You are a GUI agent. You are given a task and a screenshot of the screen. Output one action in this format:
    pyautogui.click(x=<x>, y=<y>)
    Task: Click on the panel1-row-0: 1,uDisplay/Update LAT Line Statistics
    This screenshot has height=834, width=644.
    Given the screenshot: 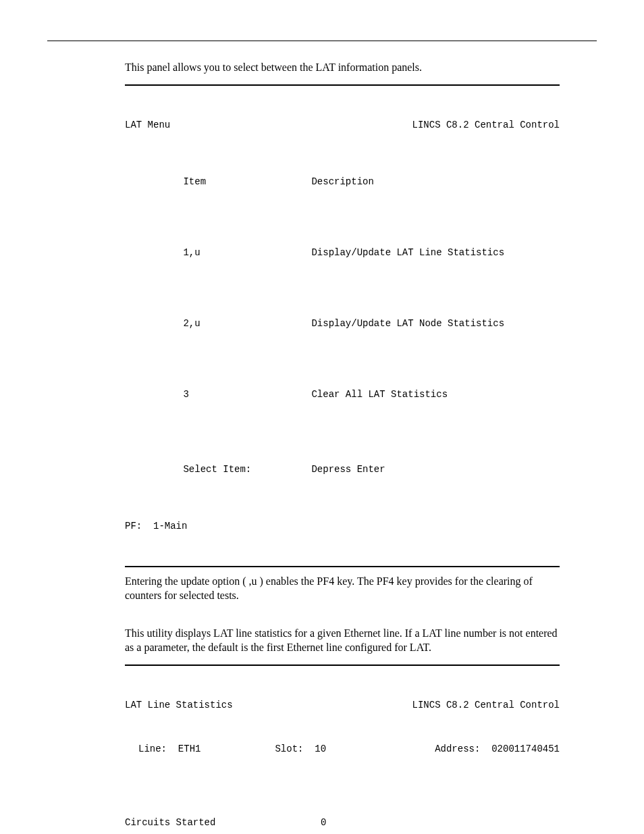 What is the action you would take?
    pyautogui.click(x=342, y=253)
    